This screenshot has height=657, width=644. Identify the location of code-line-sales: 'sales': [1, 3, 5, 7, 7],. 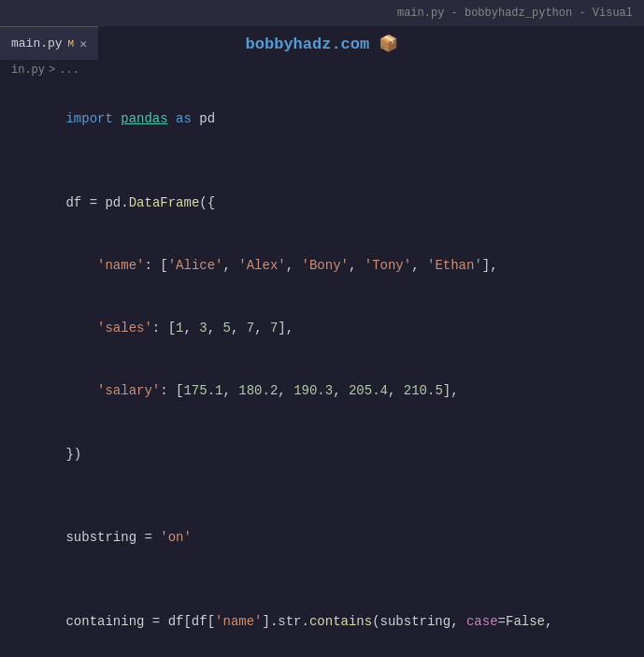
(329, 329).